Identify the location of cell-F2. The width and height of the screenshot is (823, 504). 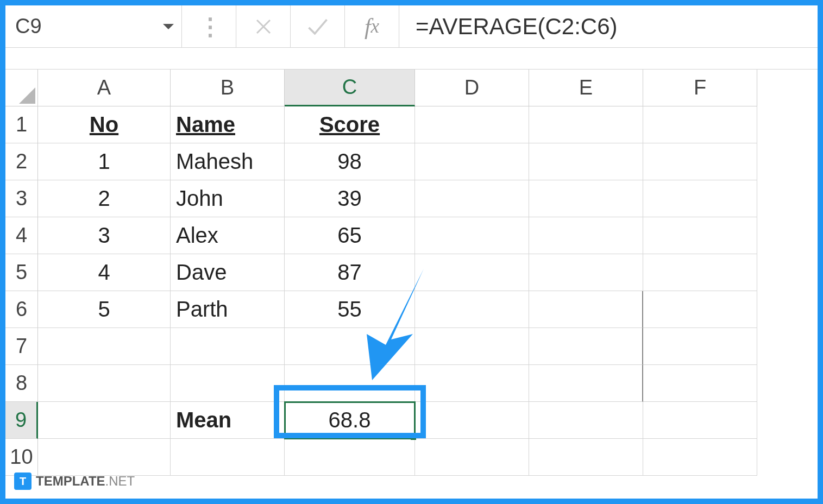
(700, 162).